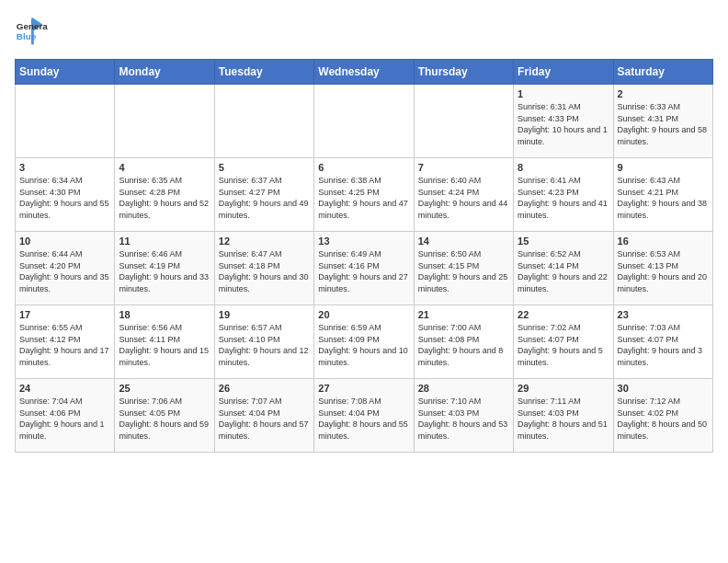  I want to click on calendar-week-5: 24Sunrise: 7:04 AM Sunset: 4:06 PM Dayli…, so click(364, 416).